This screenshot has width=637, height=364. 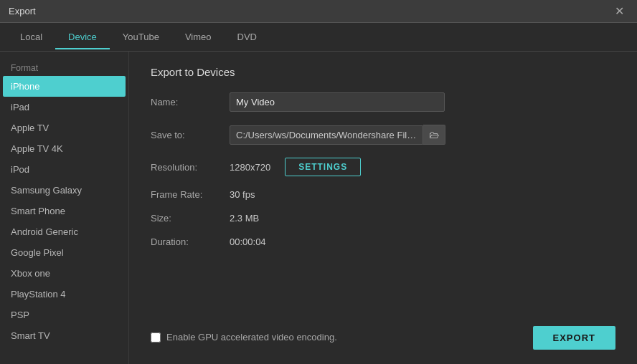 What do you see at coordinates (190, 168) in the screenshot?
I see `resolution-label: Resolution:` at bounding box center [190, 168].